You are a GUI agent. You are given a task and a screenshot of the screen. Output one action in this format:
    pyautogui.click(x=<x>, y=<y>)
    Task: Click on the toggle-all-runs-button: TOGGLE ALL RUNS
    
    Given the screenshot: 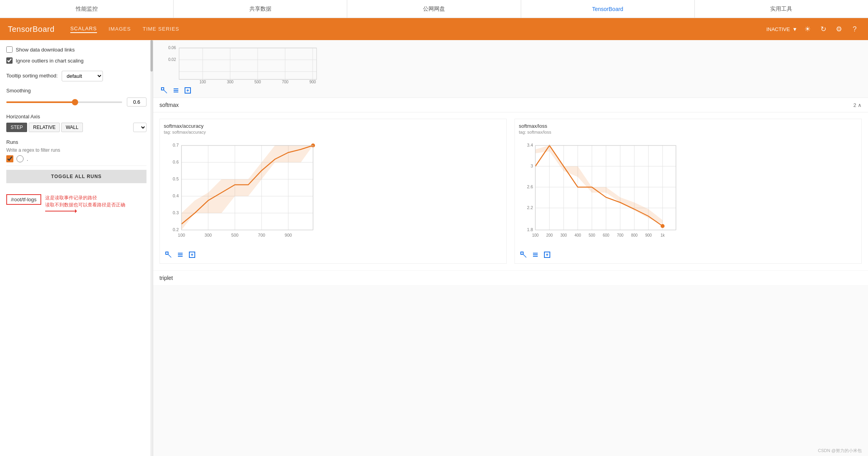 What is the action you would take?
    pyautogui.click(x=76, y=177)
    